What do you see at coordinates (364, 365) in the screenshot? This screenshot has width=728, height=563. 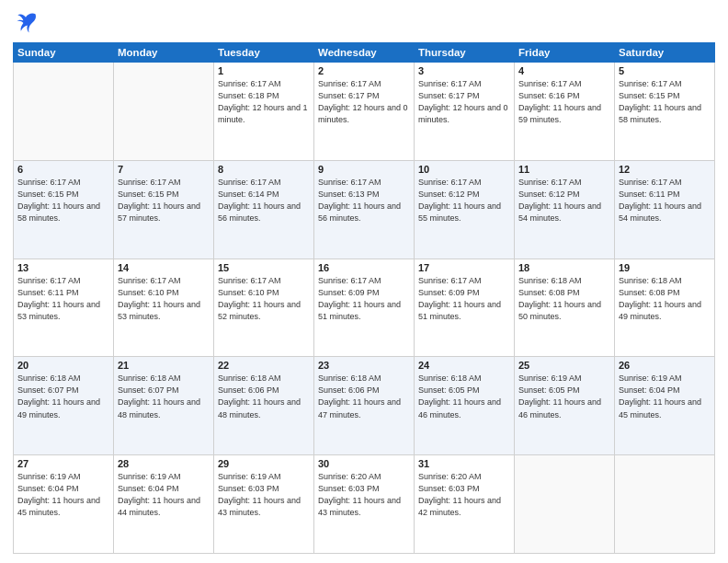 I see `day-number: 23` at bounding box center [364, 365].